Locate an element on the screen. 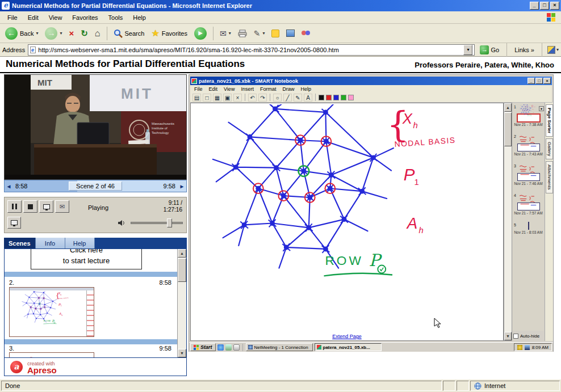  sn-line-icon: ╱ is located at coordinates (287, 98).